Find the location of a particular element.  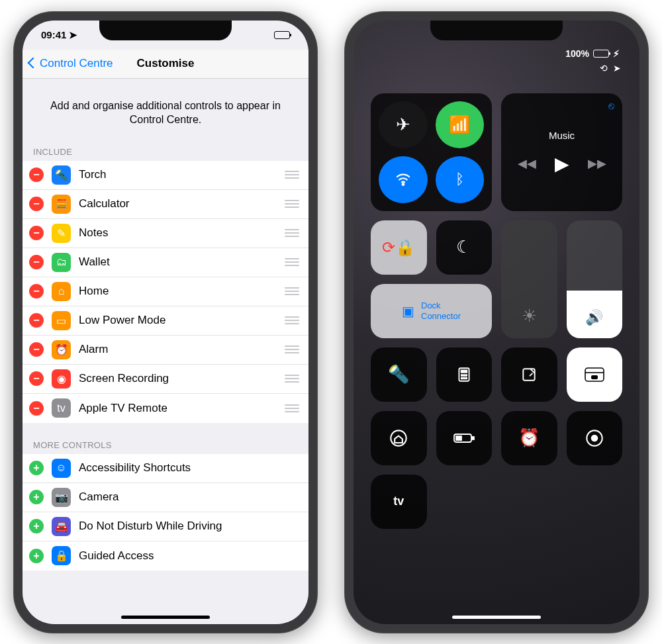

airplay-icon: ⎋ is located at coordinates (612, 106).